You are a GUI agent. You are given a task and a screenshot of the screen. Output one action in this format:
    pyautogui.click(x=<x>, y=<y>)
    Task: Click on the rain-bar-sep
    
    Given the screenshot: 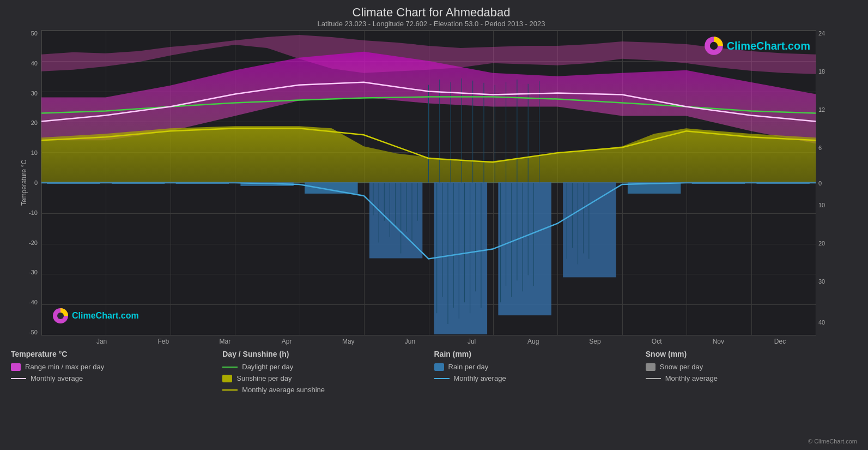 What is the action you would take?
    pyautogui.click(x=590, y=230)
    